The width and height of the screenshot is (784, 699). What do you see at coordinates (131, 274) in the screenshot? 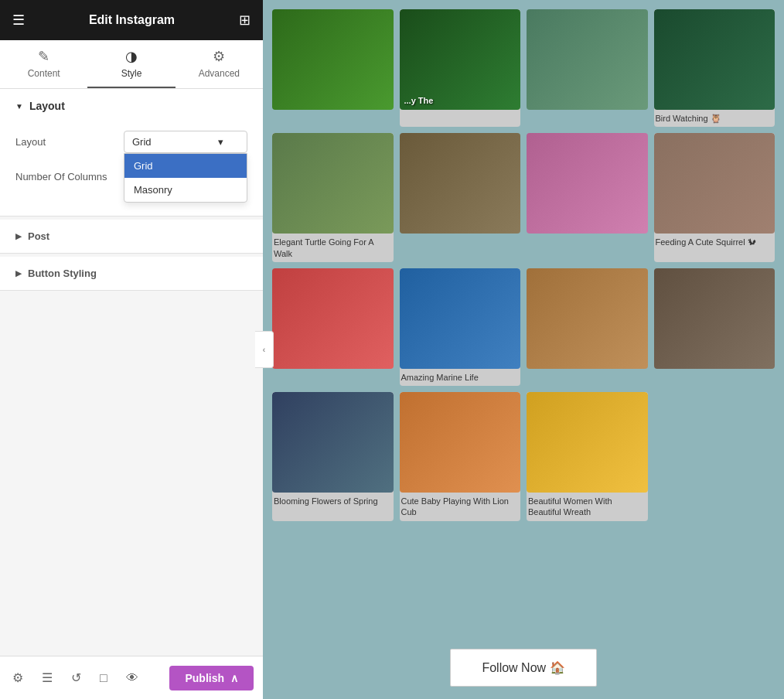
I see `button-styling-section: ▶ Button Styling` at bounding box center [131, 274].